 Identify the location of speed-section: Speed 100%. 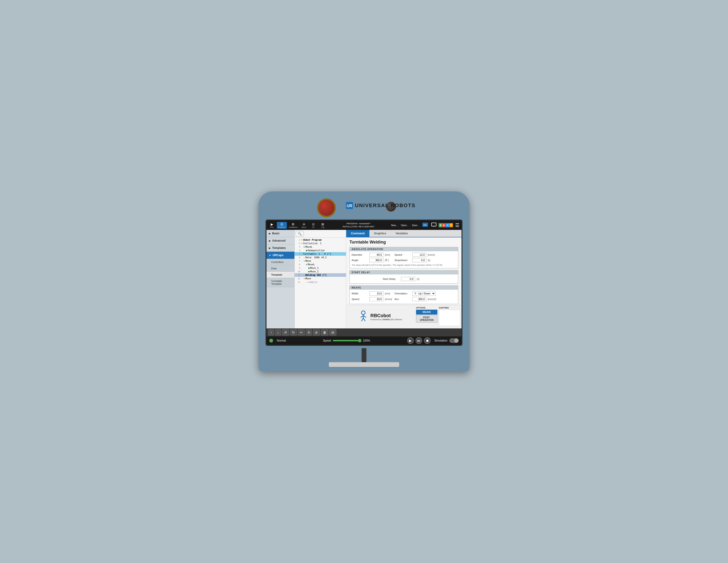
(347, 341).